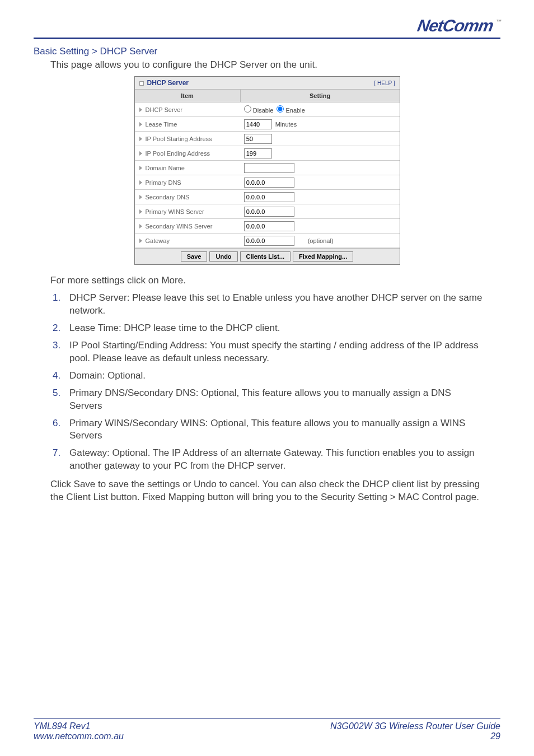 This screenshot has width=534, height=756. What do you see at coordinates (498, 21) in the screenshot?
I see `brand-tm: ™` at bounding box center [498, 21].